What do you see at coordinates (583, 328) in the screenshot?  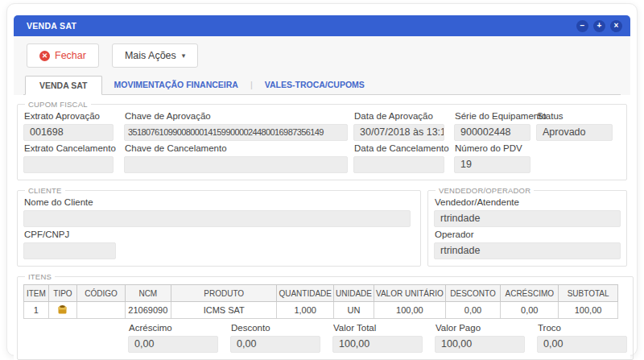 I see `troco-label: Troco` at bounding box center [583, 328].